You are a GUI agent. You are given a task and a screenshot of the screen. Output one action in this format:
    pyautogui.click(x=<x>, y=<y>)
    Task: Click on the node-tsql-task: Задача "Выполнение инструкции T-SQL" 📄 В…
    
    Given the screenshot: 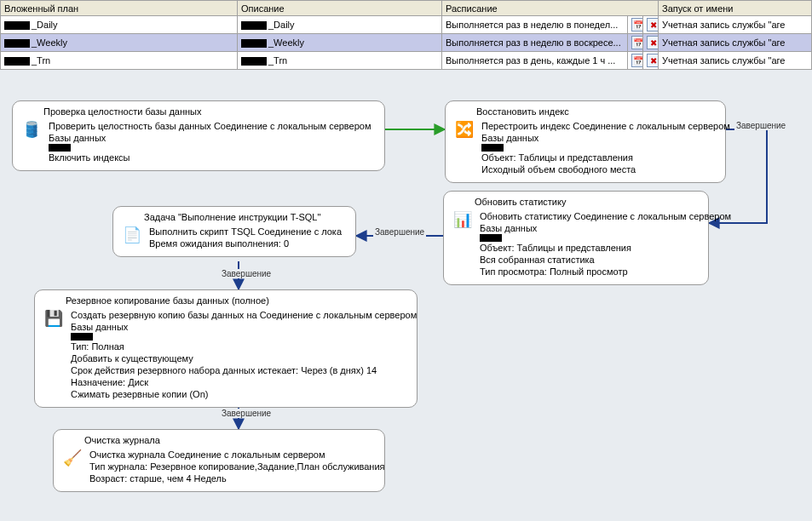 What is the action you would take?
    pyautogui.click(x=234, y=232)
    